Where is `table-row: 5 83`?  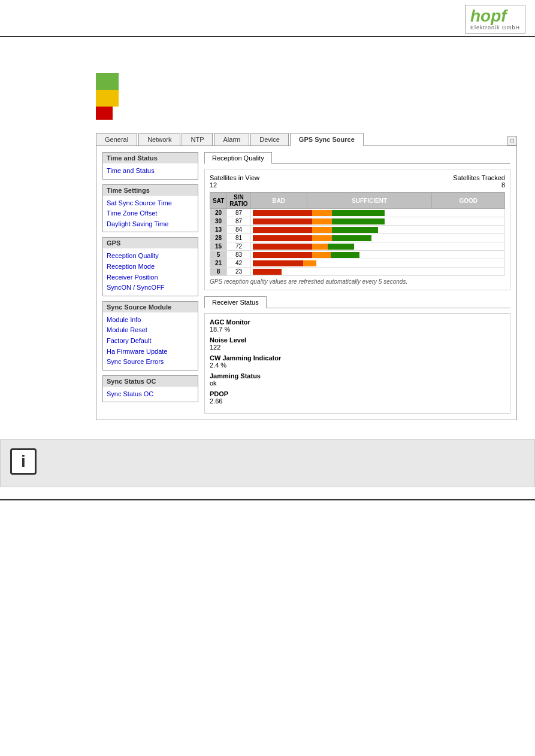 table-row: 5 83 is located at coordinates (358, 255).